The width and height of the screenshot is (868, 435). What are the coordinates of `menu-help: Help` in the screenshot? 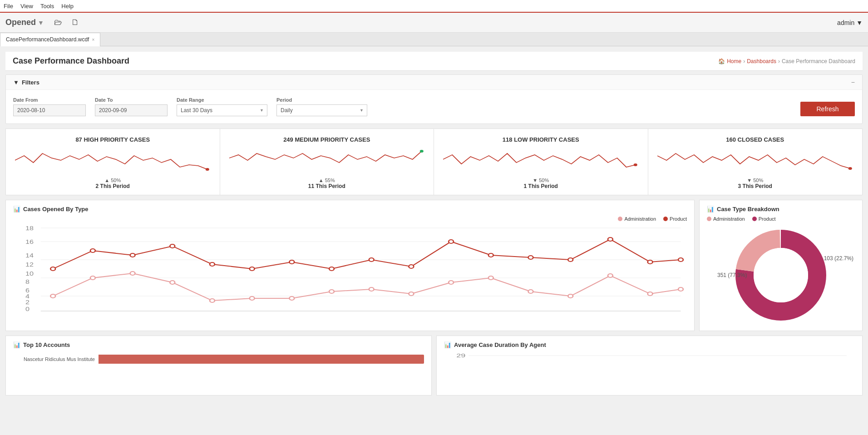 It's located at (67, 6).